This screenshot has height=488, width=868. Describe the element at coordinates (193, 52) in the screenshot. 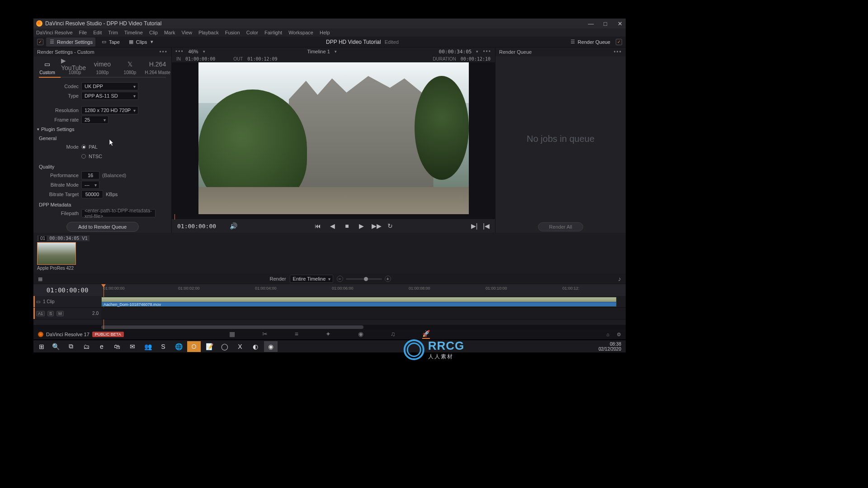

I see `zoom-label: 46%` at that location.